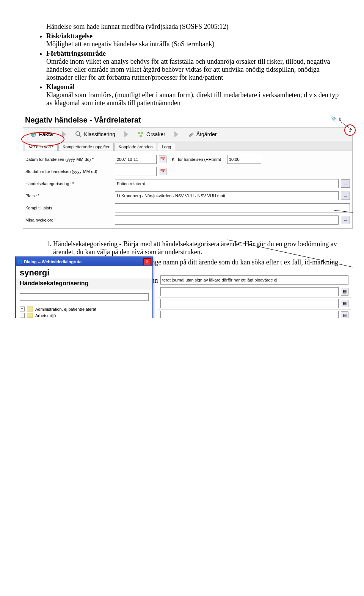 The image size is (364, 596). Describe the element at coordinates (46, 316) in the screenshot. I see `tree-node-label: Arbetsmiljö` at that location.